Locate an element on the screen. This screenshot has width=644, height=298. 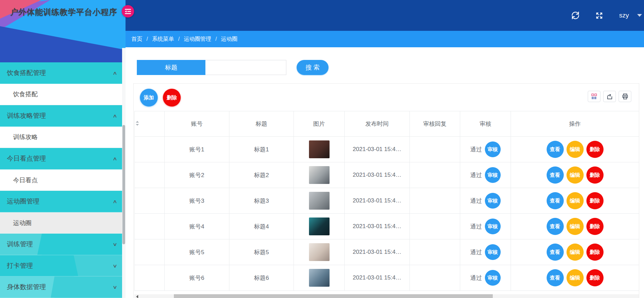
sidebar-item-training-guide: 训练攻略 is located at coordinates (63, 138).